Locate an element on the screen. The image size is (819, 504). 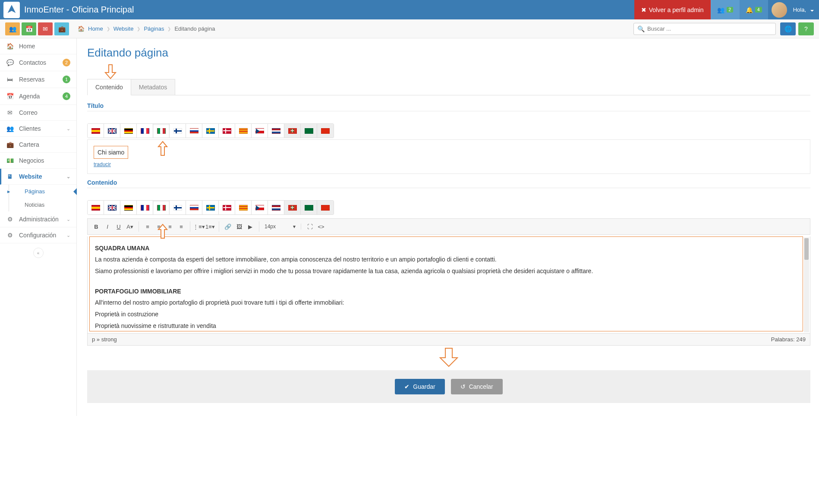
quick-users-button: 👥 is located at coordinates (13, 29).